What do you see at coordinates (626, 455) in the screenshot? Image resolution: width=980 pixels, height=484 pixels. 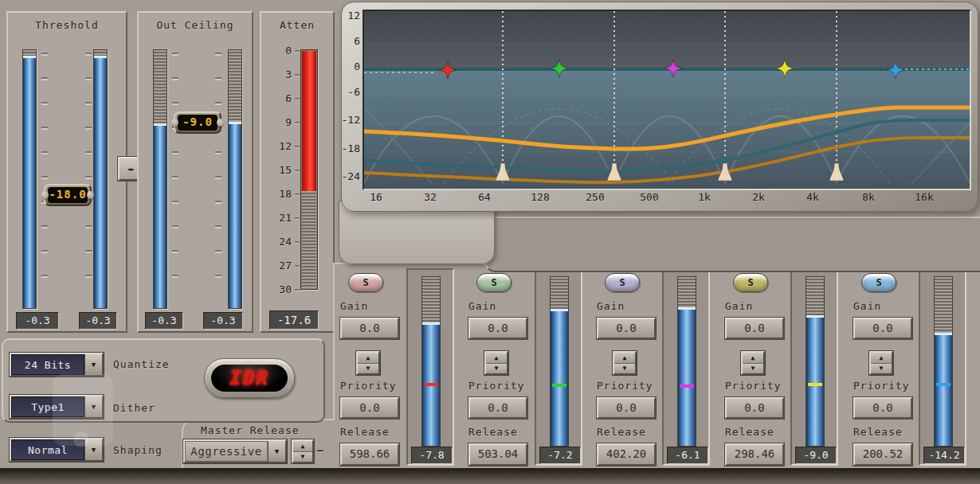 I see `release-value: 402.20` at bounding box center [626, 455].